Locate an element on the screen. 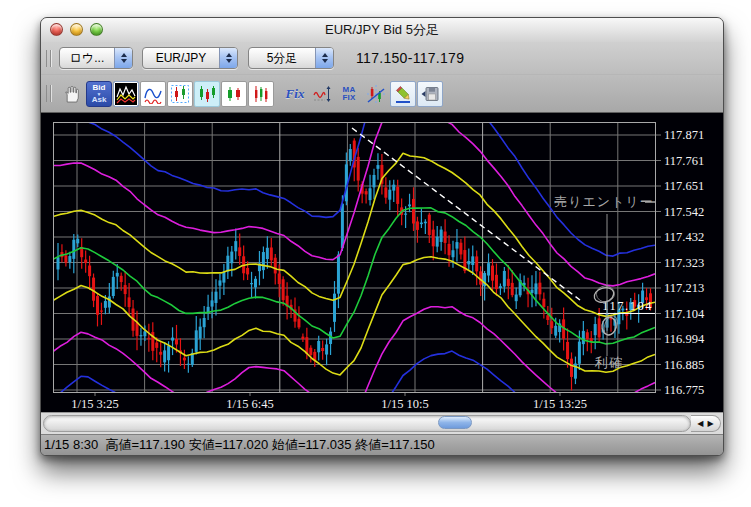  bid-ask-toggle-button: Bid ▼ Ask is located at coordinates (99, 94).